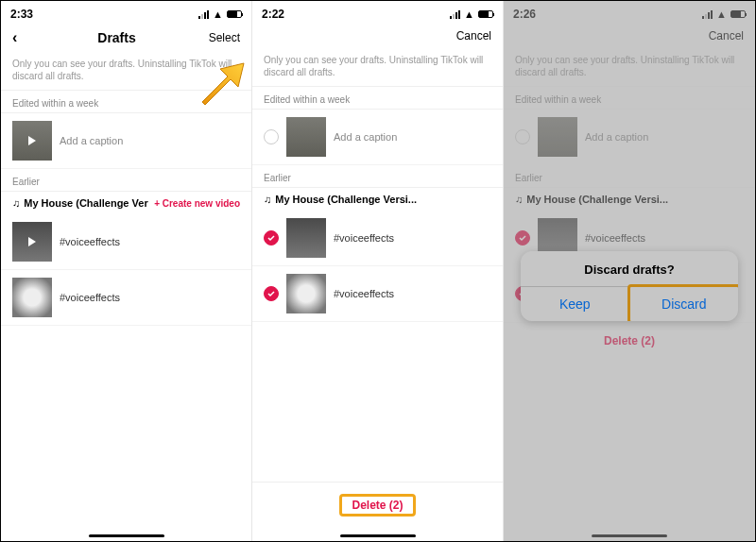  Describe the element at coordinates (683, 302) in the screenshot. I see `discard-button: Discard` at that location.